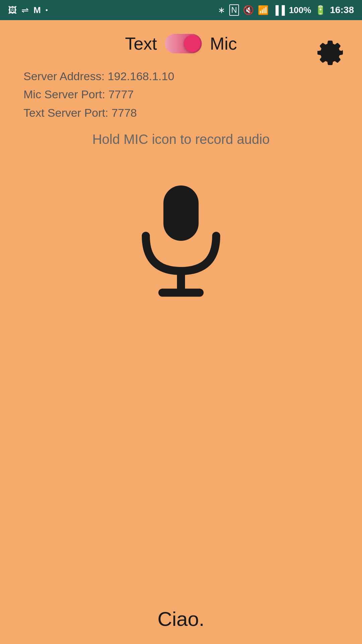  I want to click on clock: 16:38, so click(342, 10).